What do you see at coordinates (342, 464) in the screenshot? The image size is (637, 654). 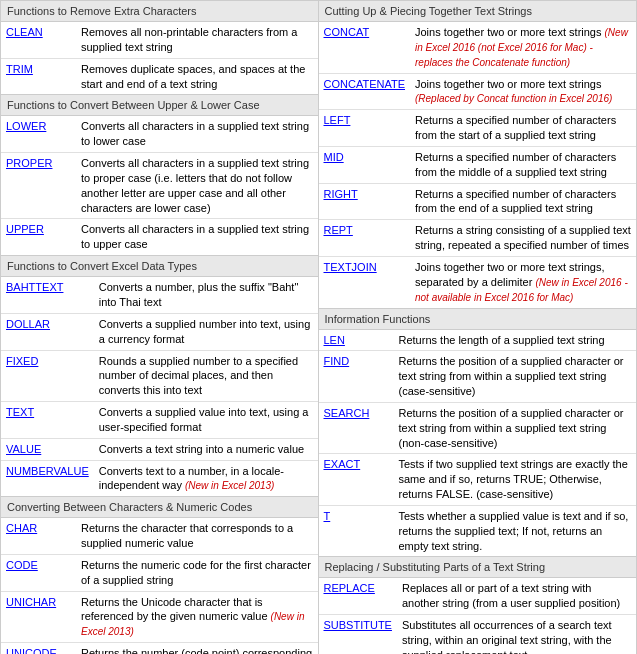 I see `func-link-exact: EXACT` at bounding box center [342, 464].